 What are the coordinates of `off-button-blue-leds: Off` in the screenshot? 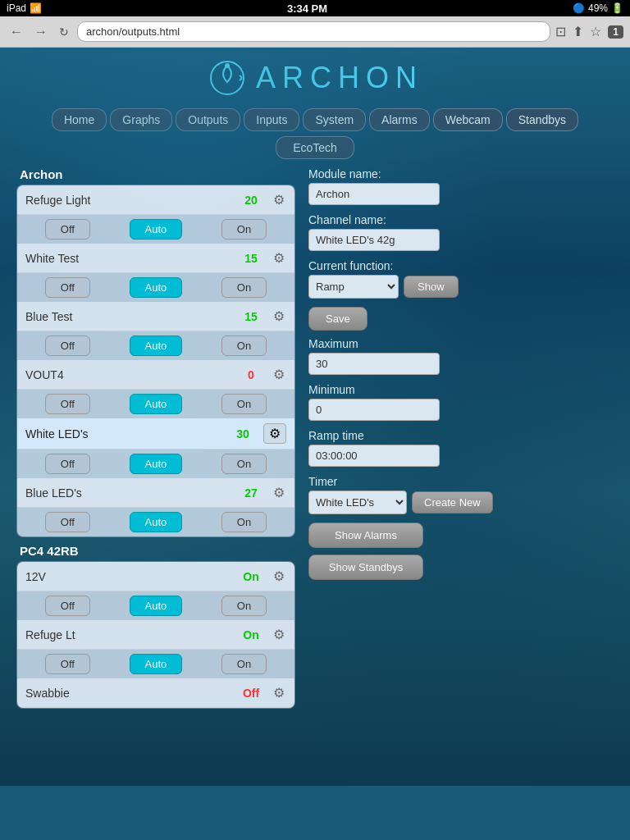 It's located at (67, 522).